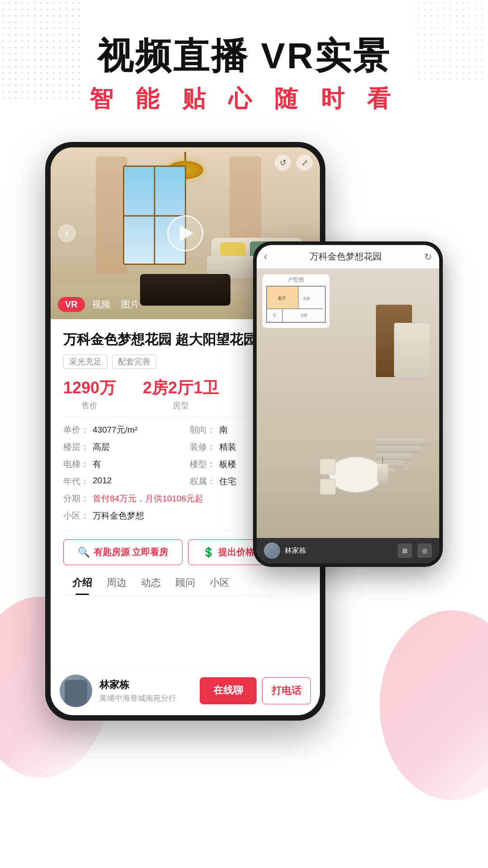 The image size is (488, 868). Describe the element at coordinates (76, 464) in the screenshot. I see `elevator-key: 电梯：` at that location.